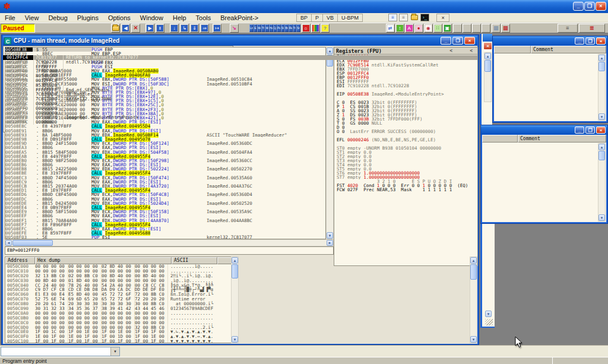 The image size is (608, 364). Describe the element at coordinates (446, 40) in the screenshot. I see `cpu-minimize-button: _` at that location.